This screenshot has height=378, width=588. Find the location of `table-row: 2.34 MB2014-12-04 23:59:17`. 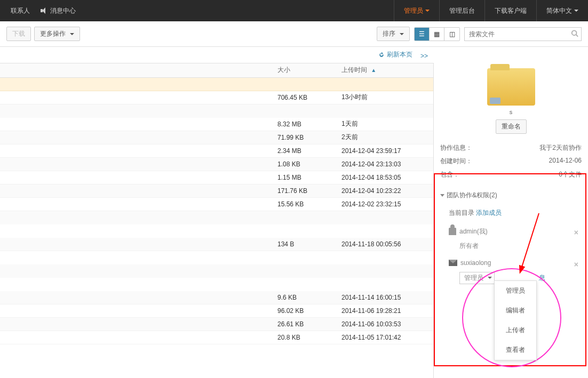

table-row: 2.34 MB2014-12-04 23:59:17 is located at coordinates (217, 151).